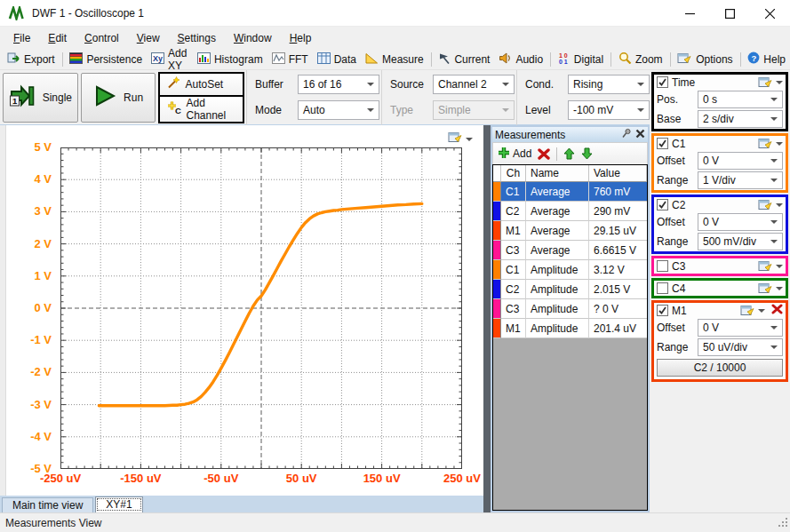 This screenshot has width=790, height=532. Describe the element at coordinates (618, 270) in the screenshot. I see `measurement-value: 3.12 V` at that location.